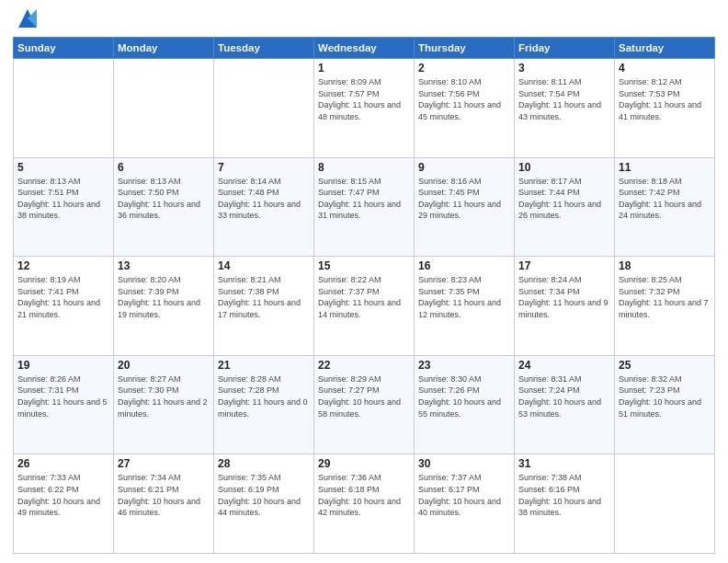  What do you see at coordinates (264, 396) in the screenshot?
I see `day-info: Sunrise: 8:28 AM Sunset: 7:28 PM Dayligh…` at bounding box center [264, 396].